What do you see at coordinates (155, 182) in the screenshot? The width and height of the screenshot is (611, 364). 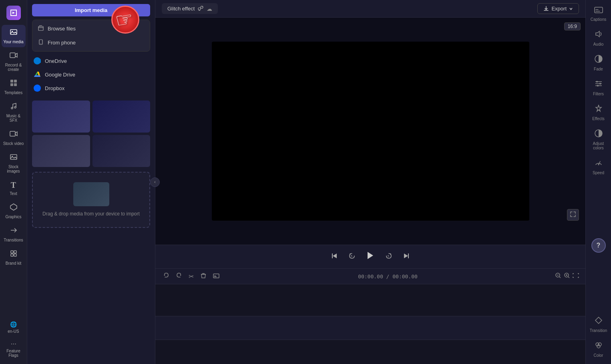 I see `panel-collapse-button: ‹` at bounding box center [155, 182].